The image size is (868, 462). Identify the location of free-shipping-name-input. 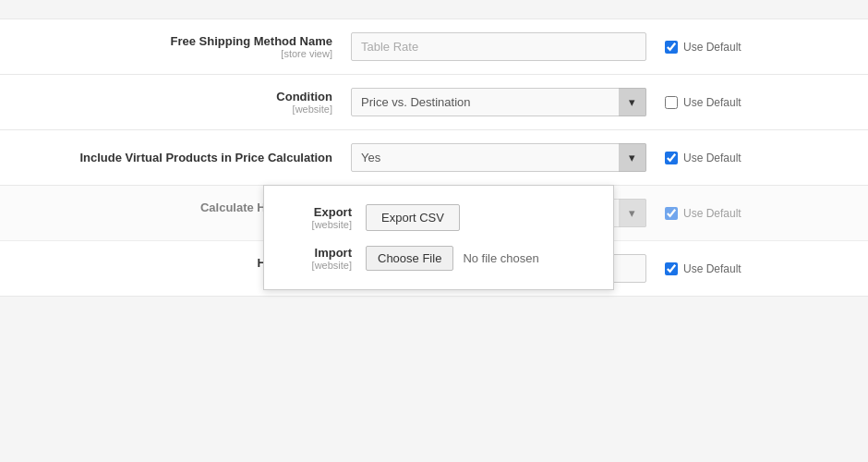
(499, 46).